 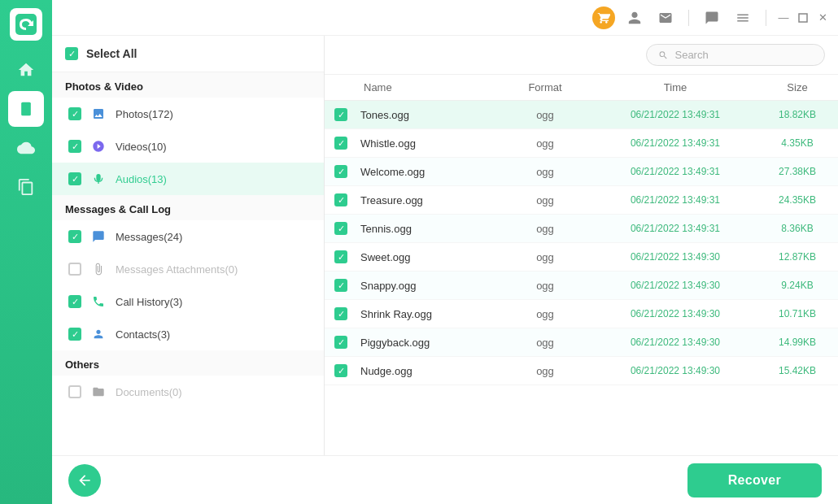 What do you see at coordinates (75, 392) in the screenshot?
I see `checkbox-documents` at bounding box center [75, 392].